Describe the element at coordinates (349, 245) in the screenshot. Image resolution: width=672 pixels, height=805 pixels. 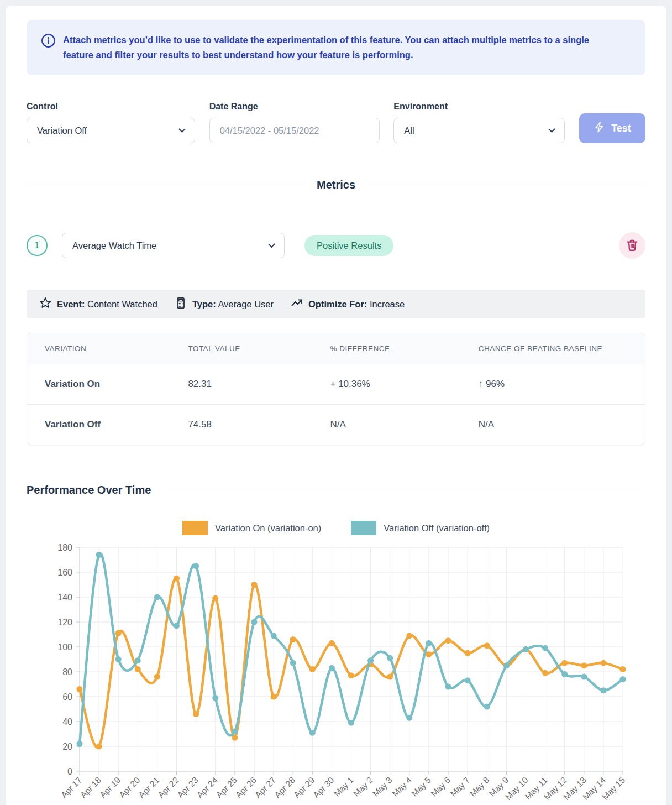
I see `positive-results-badge: Positive Results` at that location.